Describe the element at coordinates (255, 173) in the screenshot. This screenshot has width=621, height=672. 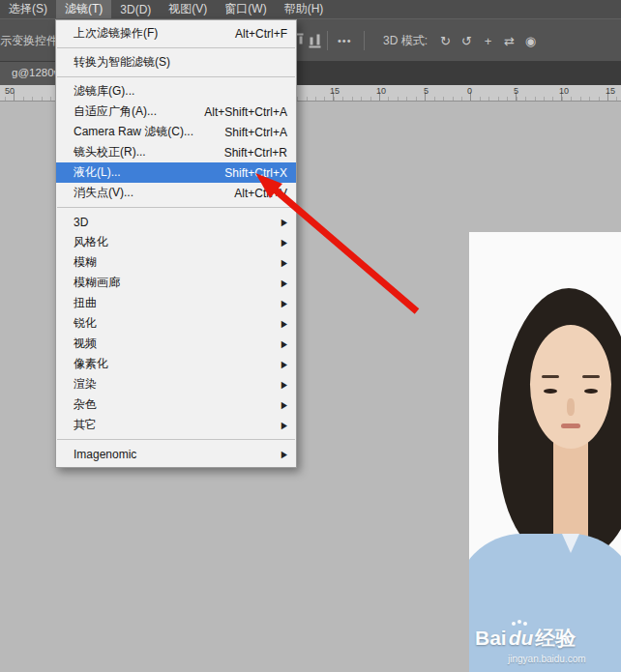
I see `menu-item-shortcut: Shift+Ctrl+X` at that location.